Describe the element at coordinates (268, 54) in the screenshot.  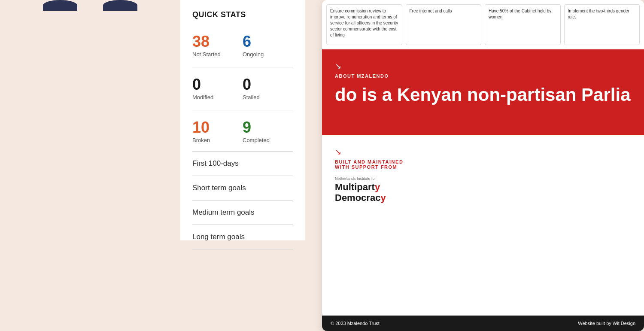
I see `stat-label-ongoing: Ongoing` at that location.